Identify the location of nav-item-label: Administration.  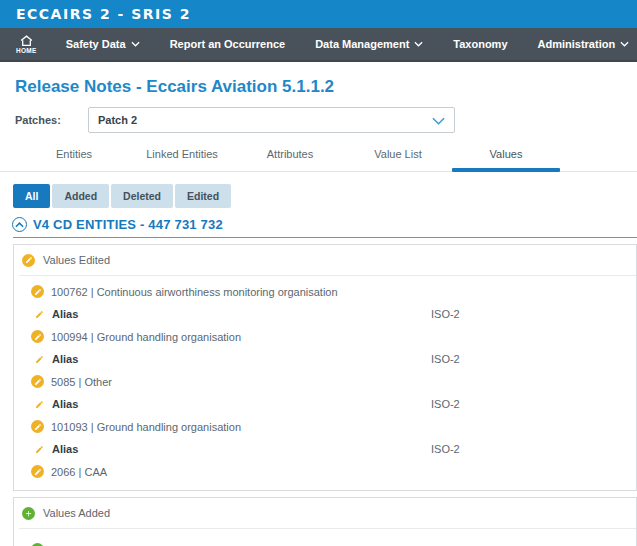
(577, 44).